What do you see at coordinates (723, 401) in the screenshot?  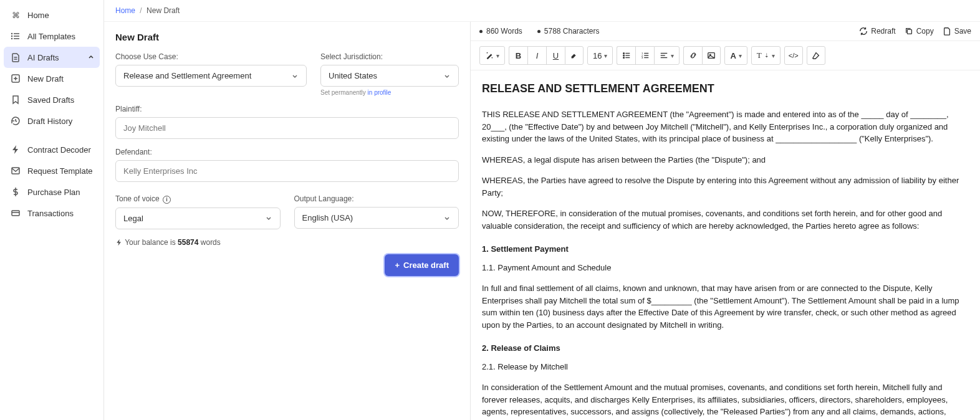 I see `doc-paragraph: In consideration of the Settlement Amoun…` at bounding box center [723, 401].